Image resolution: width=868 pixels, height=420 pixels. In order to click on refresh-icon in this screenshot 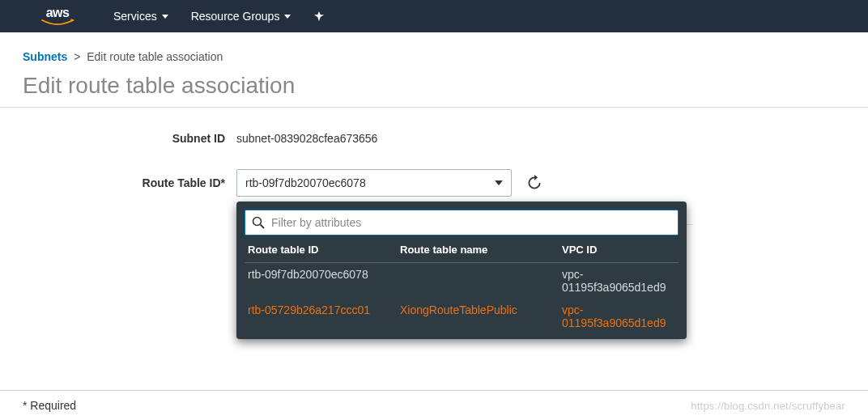, I will do `click(534, 183)`.